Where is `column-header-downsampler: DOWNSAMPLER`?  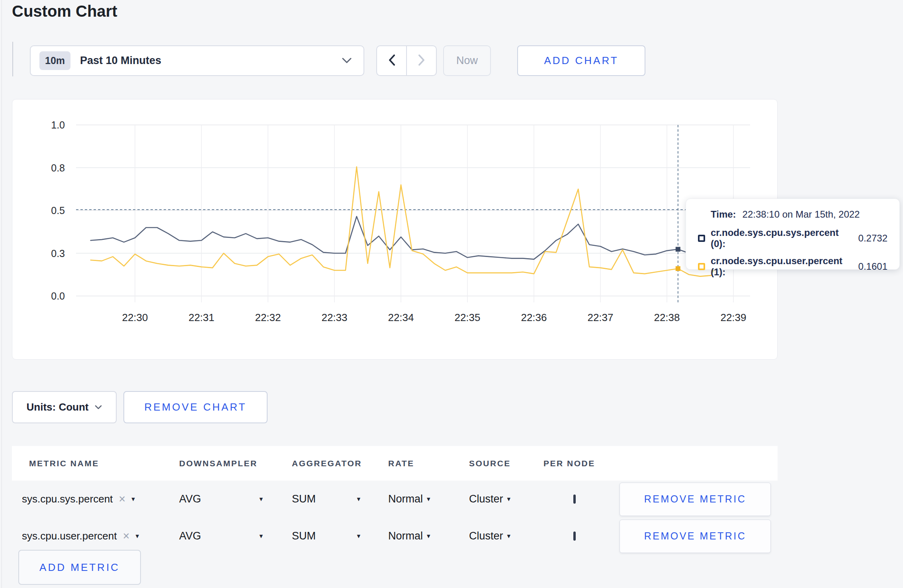
column-header-downsampler: DOWNSAMPLER is located at coordinates (236, 463).